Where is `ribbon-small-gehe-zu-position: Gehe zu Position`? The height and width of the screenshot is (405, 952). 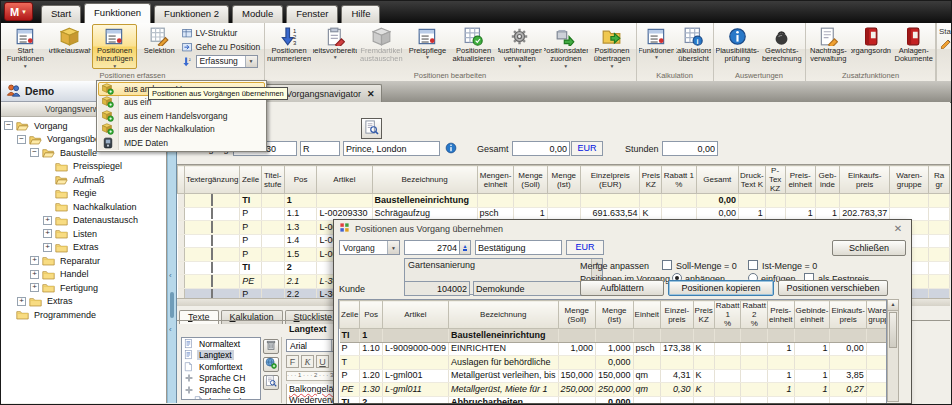
ribbon-small-gehe-zu-position: Gehe zu Position is located at coordinates (222, 47).